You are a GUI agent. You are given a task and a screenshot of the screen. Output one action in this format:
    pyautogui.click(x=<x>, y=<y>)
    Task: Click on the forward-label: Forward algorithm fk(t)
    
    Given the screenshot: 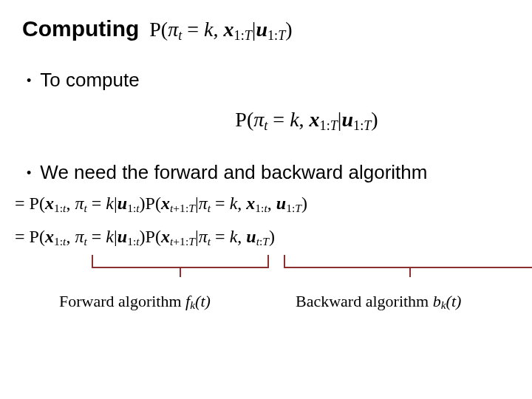 What is the action you would take?
    pyautogui.click(x=174, y=301)
    